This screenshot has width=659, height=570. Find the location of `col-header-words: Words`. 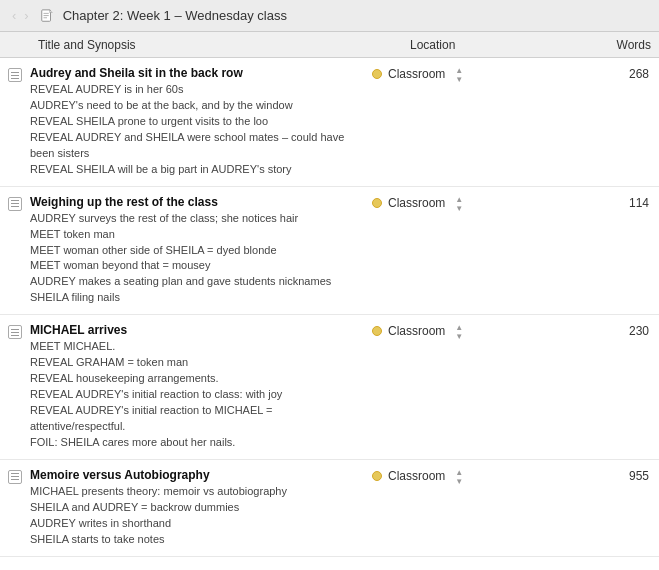

col-header-words: Words is located at coordinates (624, 45).